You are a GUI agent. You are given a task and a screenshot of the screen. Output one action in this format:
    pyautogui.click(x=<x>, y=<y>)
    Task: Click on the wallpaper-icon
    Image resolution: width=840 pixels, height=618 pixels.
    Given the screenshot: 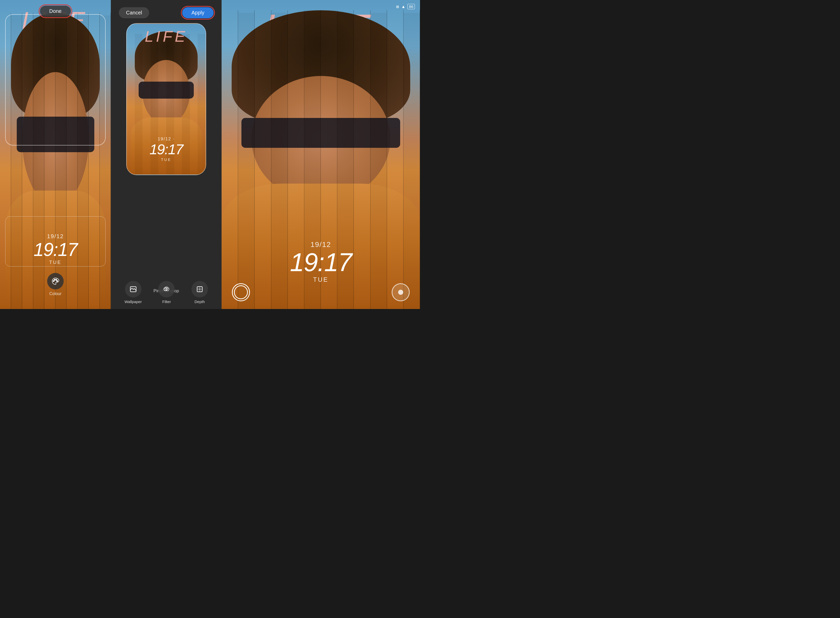 What is the action you would take?
    pyautogui.click(x=133, y=289)
    